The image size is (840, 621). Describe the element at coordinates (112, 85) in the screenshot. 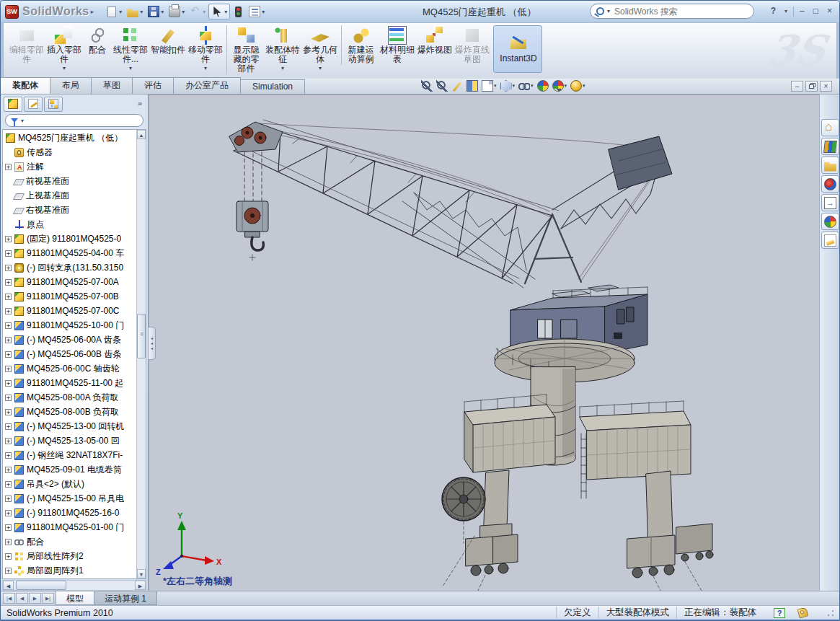

I see `ribbon-tab: 草图` at that location.